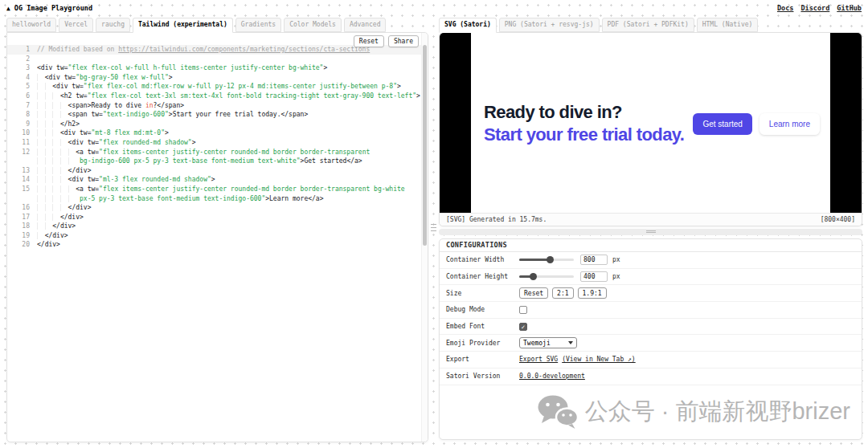 The width and height of the screenshot is (868, 448). Describe the element at coordinates (214, 68) in the screenshot. I see `code-line: 3<div tw="flex flex-col w-full h-full it…` at that location.